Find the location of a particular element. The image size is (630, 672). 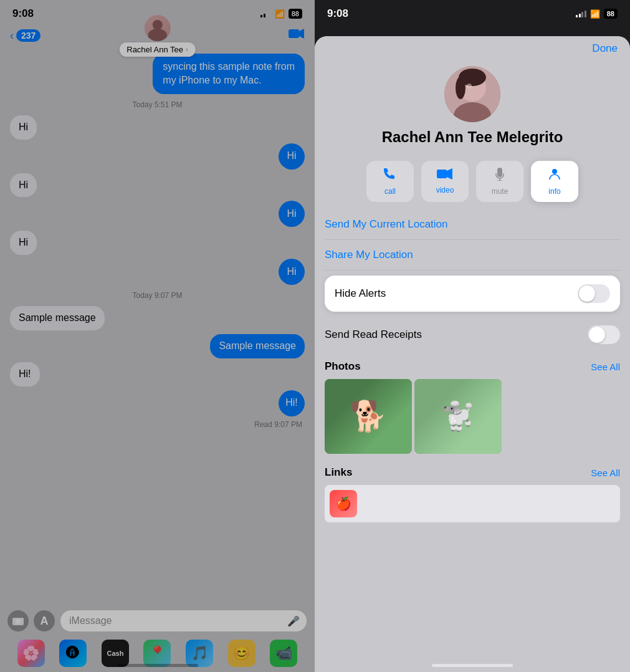

signal-bars-left is located at coordinates (265, 14).